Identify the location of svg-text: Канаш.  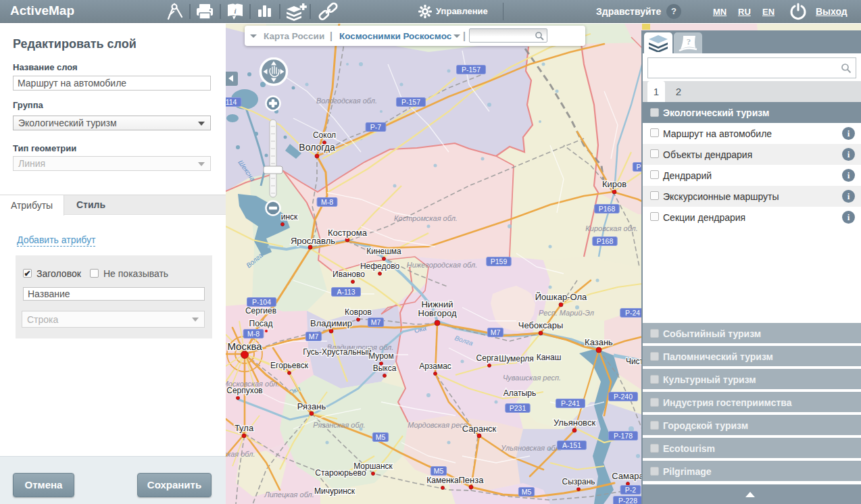
(549, 357).